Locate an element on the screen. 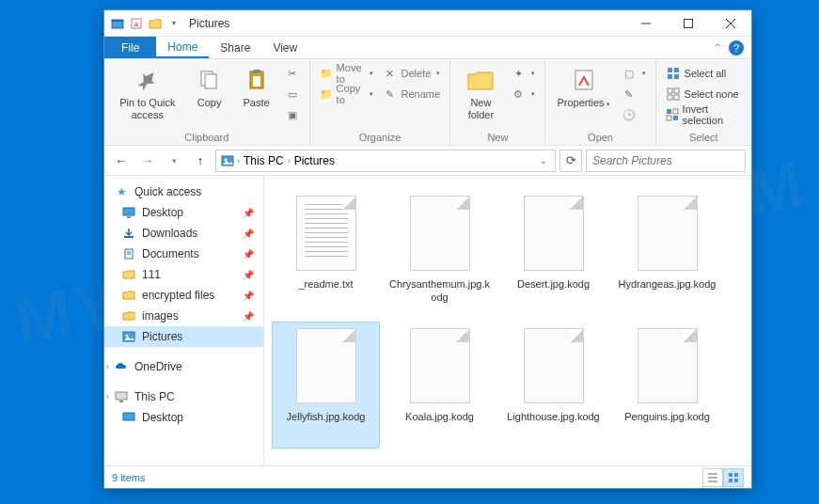  tab-view: View is located at coordinates (285, 47).